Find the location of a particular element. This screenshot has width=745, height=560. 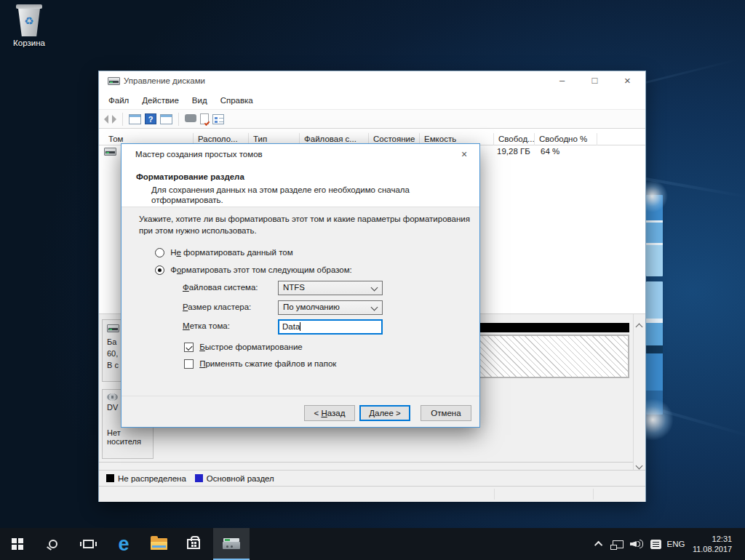

wizard-intro-1: Укажите, хотите ли вы форматировать этот… is located at coordinates (304, 219).